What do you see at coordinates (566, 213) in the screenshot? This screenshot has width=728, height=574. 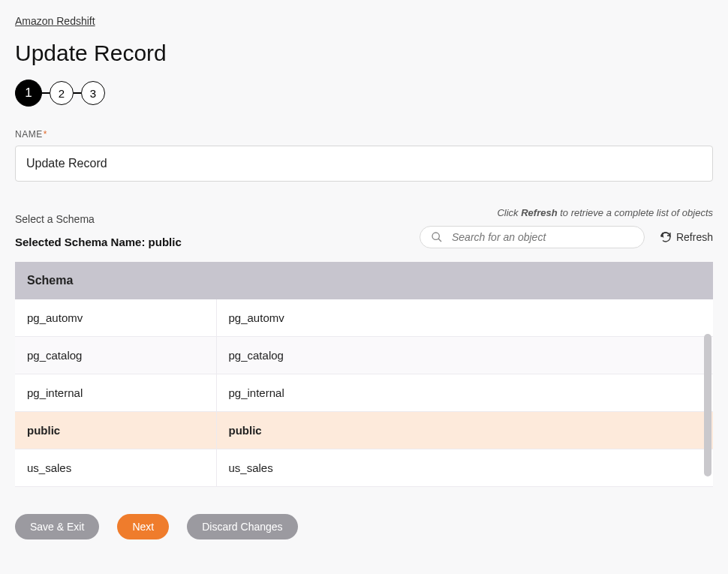 I see `refresh-hint: Click Refresh to retrieve a complete lis…` at bounding box center [566, 213].